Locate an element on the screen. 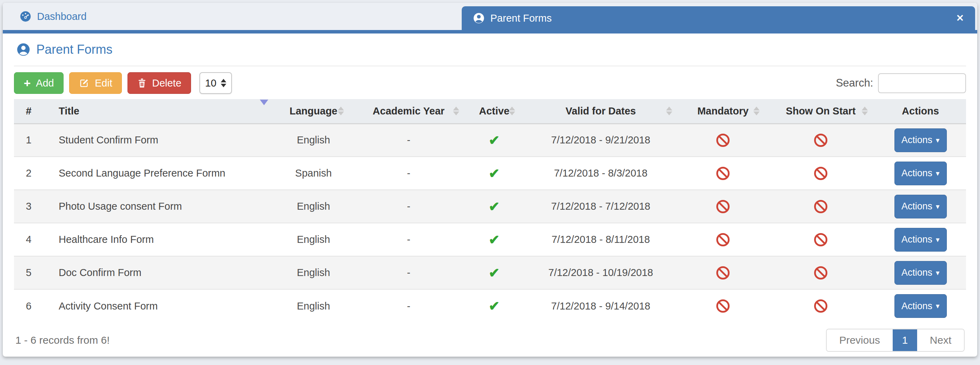 The width and height of the screenshot is (980, 365). column-header-academic-year: Academic Year is located at coordinates (409, 111).